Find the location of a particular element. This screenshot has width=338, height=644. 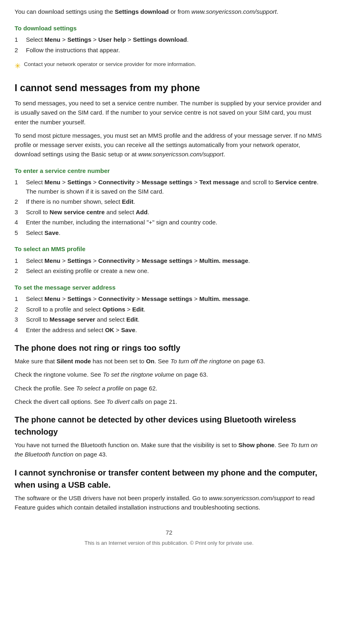

download-settings-list: 1 Select Menu > Settings > User help > S… is located at coordinates (169, 45).